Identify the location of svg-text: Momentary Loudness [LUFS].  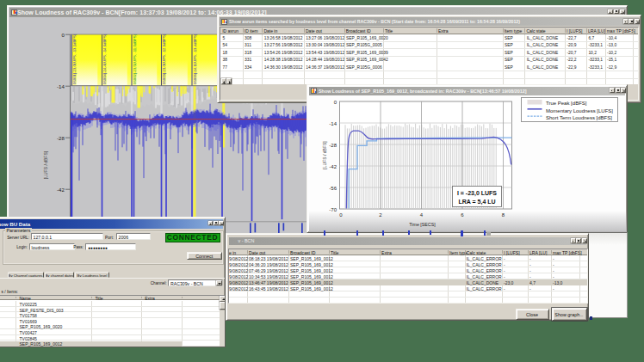
(579, 110).